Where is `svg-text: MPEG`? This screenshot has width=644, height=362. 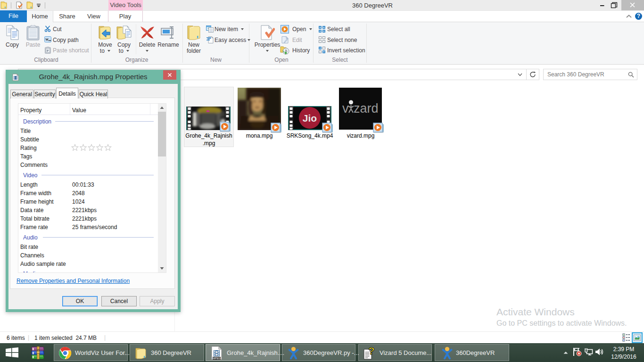 svg-text: MPEG is located at coordinates (216, 358).